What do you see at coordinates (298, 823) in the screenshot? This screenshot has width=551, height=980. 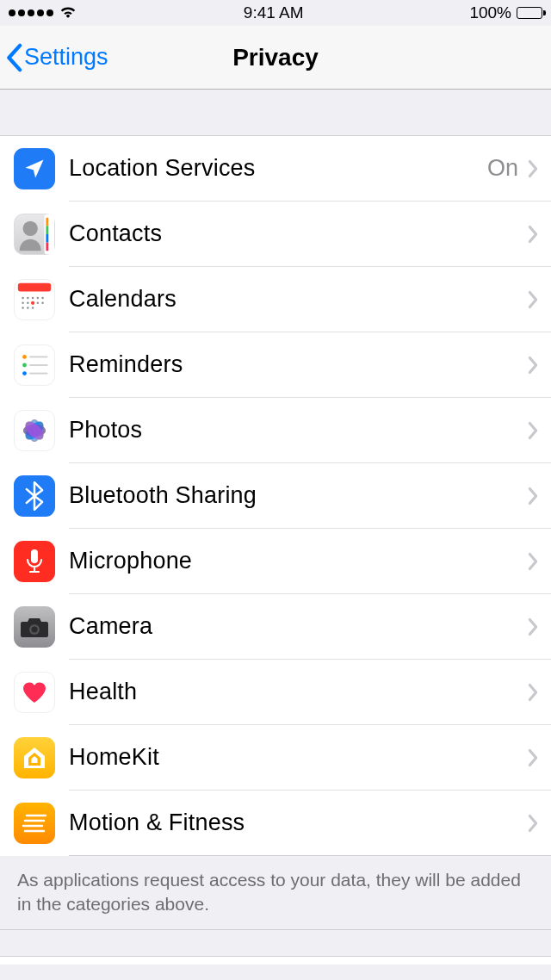 I see `row-label: Motion & Fitness` at bounding box center [298, 823].